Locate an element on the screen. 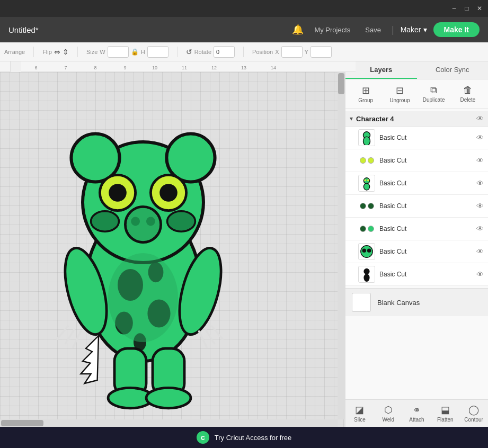 The width and height of the screenshot is (488, 448). my-projects-button: My Projects is located at coordinates (332, 30).